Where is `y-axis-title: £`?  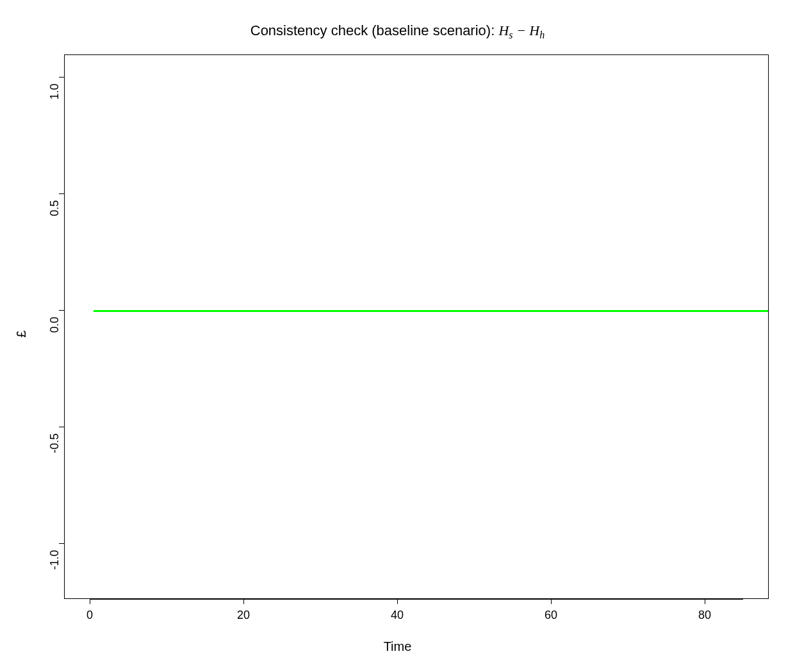
y-axis-title: £ is located at coordinates (22, 334).